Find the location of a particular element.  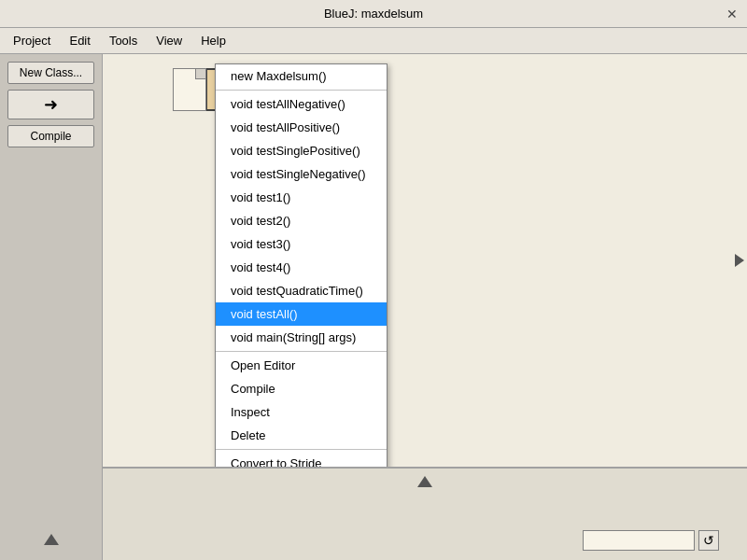

close-button: ✕ is located at coordinates (732, 14).